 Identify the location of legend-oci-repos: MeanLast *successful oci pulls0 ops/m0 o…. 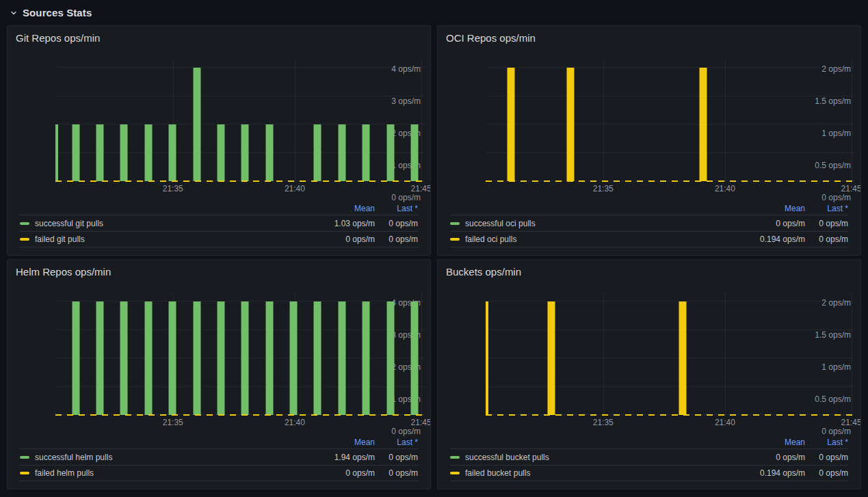
(649, 224).